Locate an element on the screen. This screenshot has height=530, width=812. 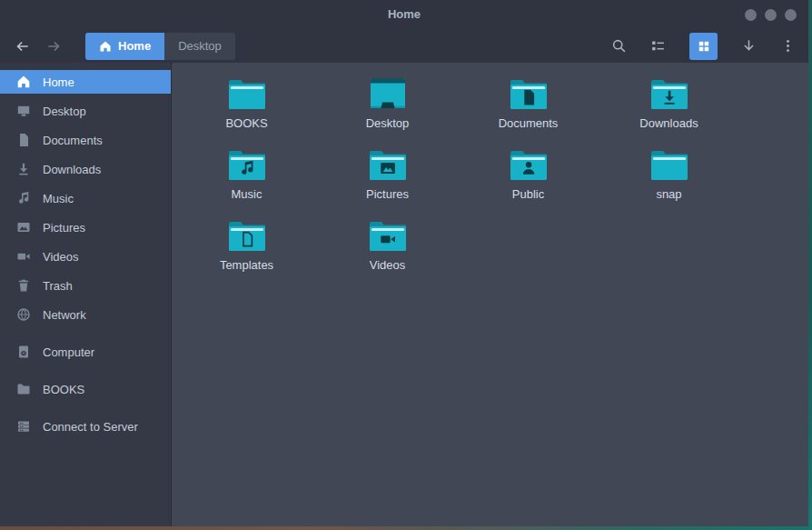
path-segment-label: Home is located at coordinates (134, 45).